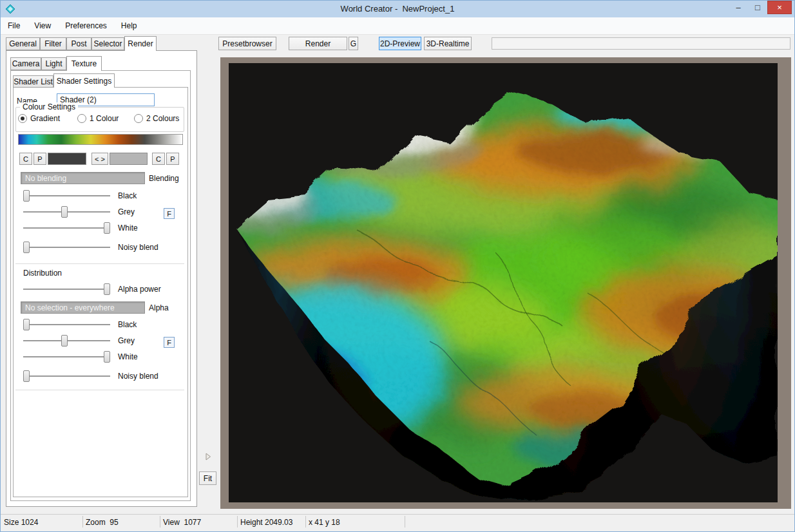  What do you see at coordinates (138, 247) in the screenshot?
I see `noisy-blend-slider-label: Noisy blend` at bounding box center [138, 247].